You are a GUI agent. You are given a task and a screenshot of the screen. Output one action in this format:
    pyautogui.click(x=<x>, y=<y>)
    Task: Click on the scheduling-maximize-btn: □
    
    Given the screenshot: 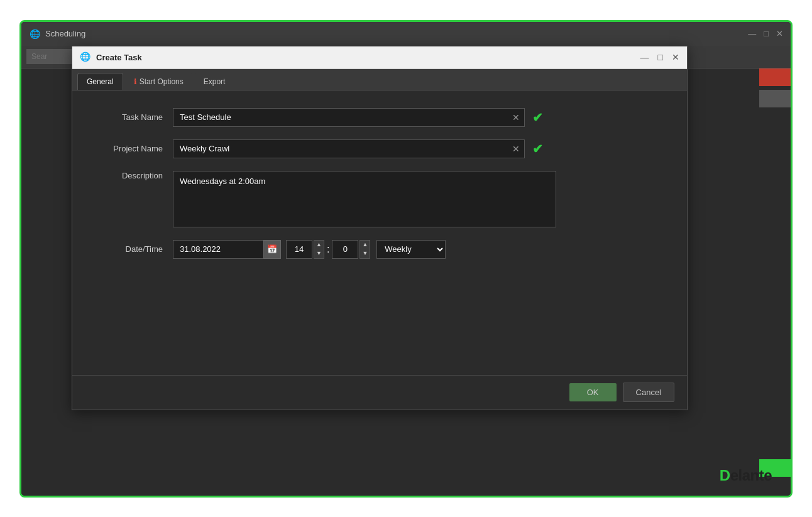 What is the action you would take?
    pyautogui.click(x=766, y=34)
    